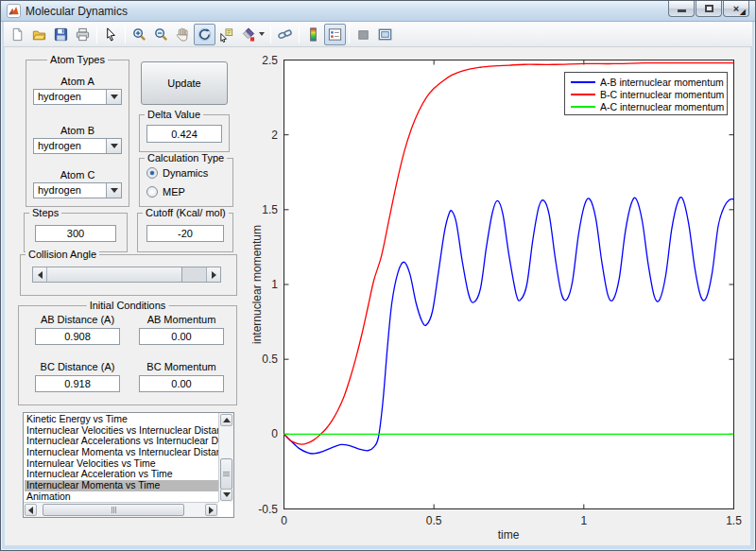 The image size is (756, 551). Describe the element at coordinates (77, 191) in the screenshot. I see `atom-c-select: hydrogen` at that location.